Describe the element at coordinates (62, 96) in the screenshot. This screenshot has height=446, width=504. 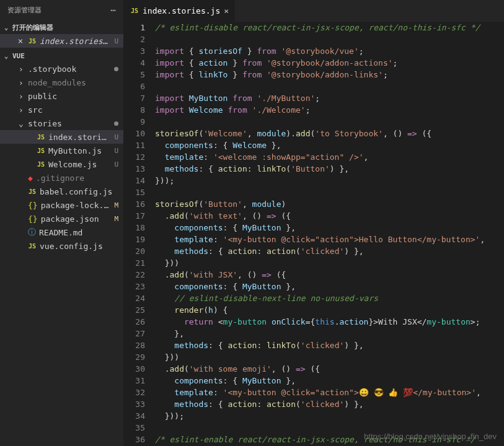
I see `tree-item-public: ›public` at that location.